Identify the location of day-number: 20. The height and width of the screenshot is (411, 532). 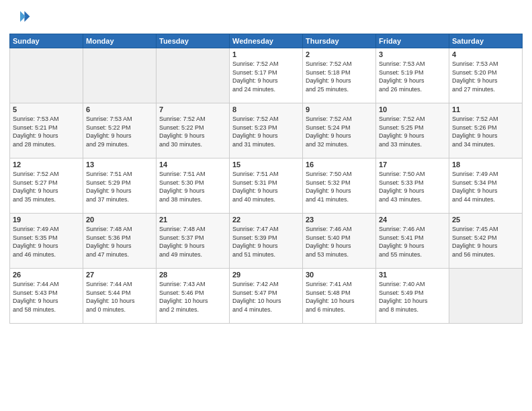
(120, 220).